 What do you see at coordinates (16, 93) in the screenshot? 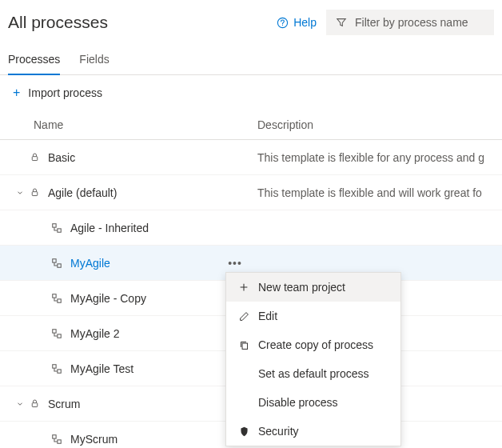
I see `plus-icon: +` at bounding box center [16, 93].